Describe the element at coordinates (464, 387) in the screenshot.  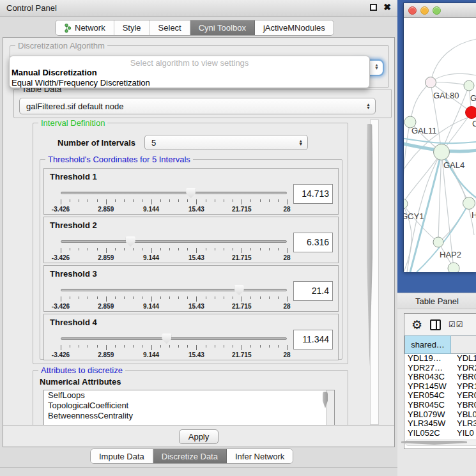
I see `cell-name: YPR1` at that location.